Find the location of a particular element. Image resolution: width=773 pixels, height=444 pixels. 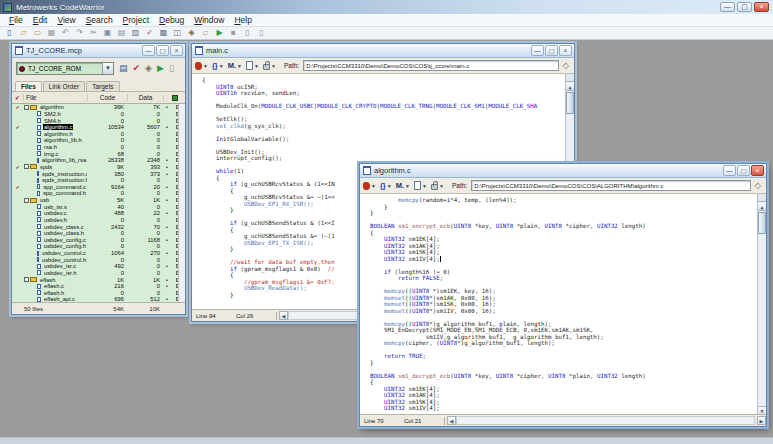

target-dropdown: TJ_CCORE_ROM ▼ is located at coordinates (65, 68).